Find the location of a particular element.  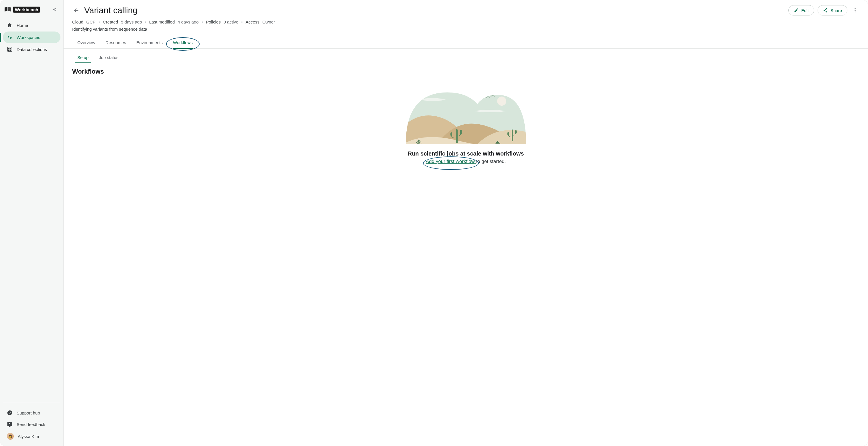

sidebar-footer: ? Support hub Send feedback 👩 Alyssa Kim is located at coordinates (32, 423).